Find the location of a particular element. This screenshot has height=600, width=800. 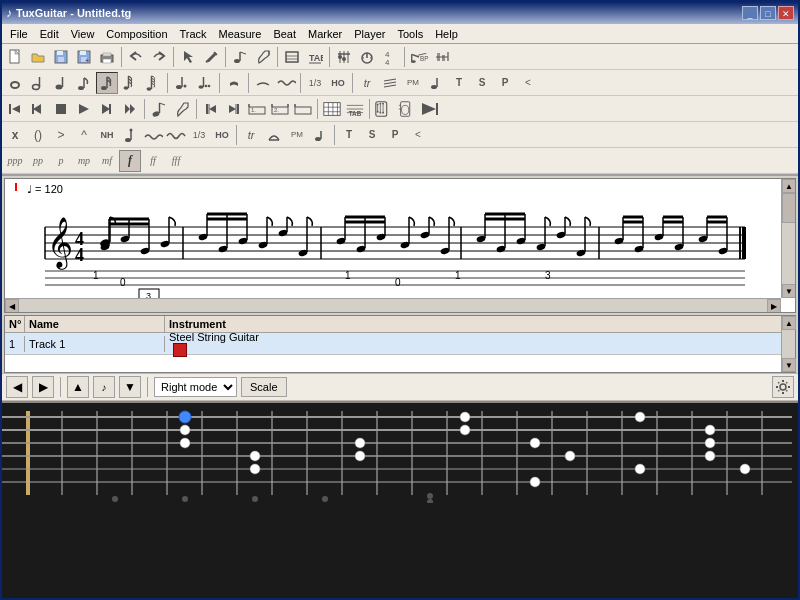

menu-help: Help is located at coordinates (446, 34).